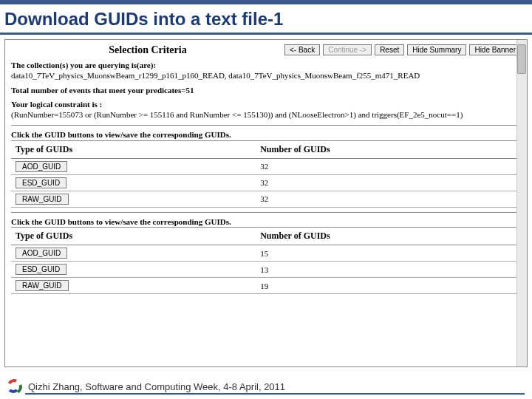 The image size is (532, 399). Describe the element at coordinates (266, 222) in the screenshot. I see `click-hint-2: Click the GUID buttons to view/save the …` at that location.